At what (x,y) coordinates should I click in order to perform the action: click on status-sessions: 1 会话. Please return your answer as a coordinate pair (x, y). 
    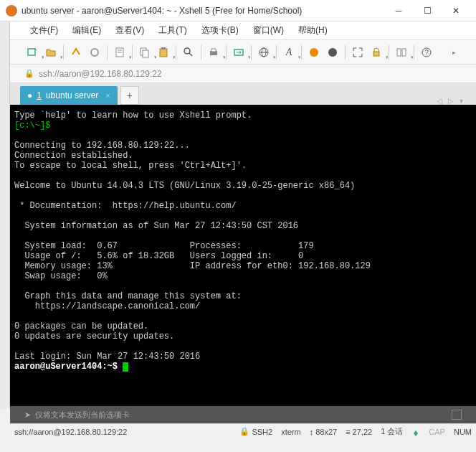
    Looking at the image, I should click on (391, 432).